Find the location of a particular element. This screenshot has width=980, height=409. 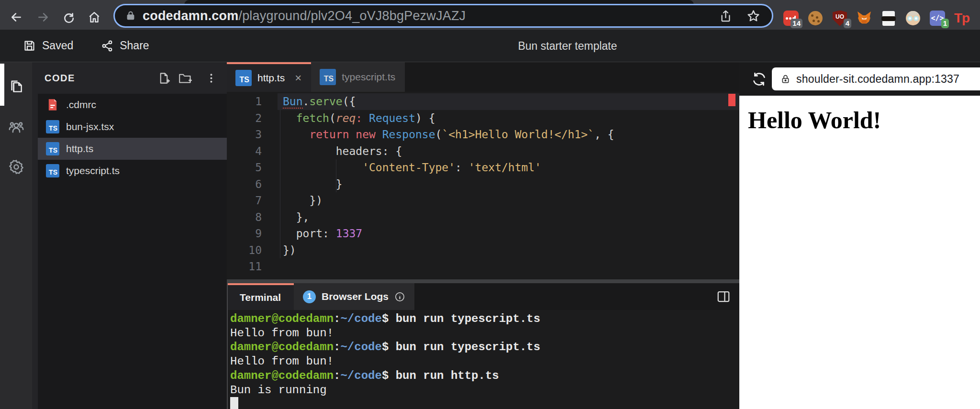

tab-browser-logs: 1 Browser Logs is located at coordinates (354, 297).